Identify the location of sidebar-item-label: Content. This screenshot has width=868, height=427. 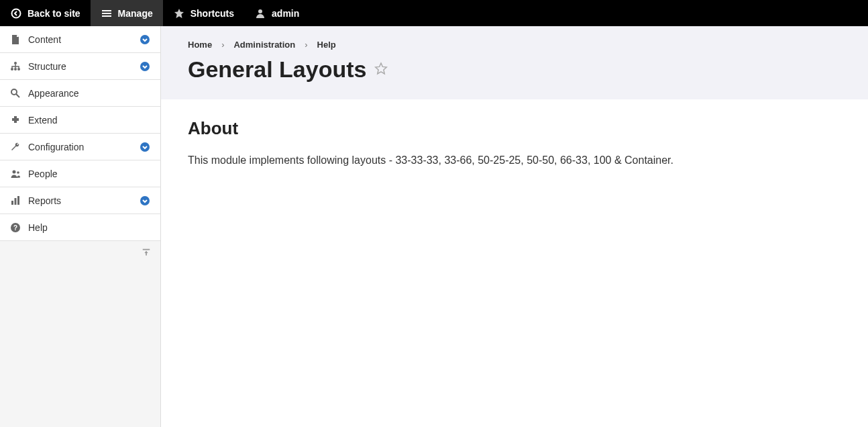
(80, 40).